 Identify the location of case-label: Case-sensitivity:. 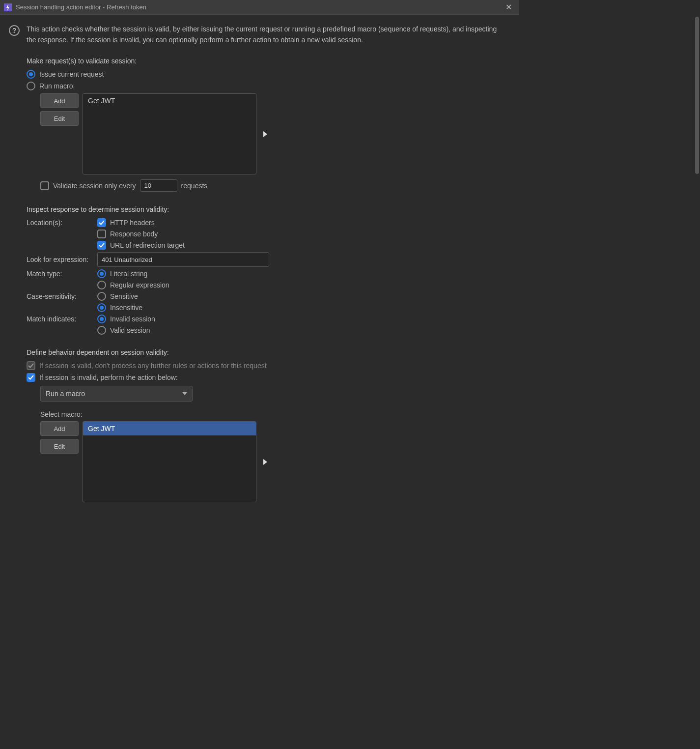
(62, 296).